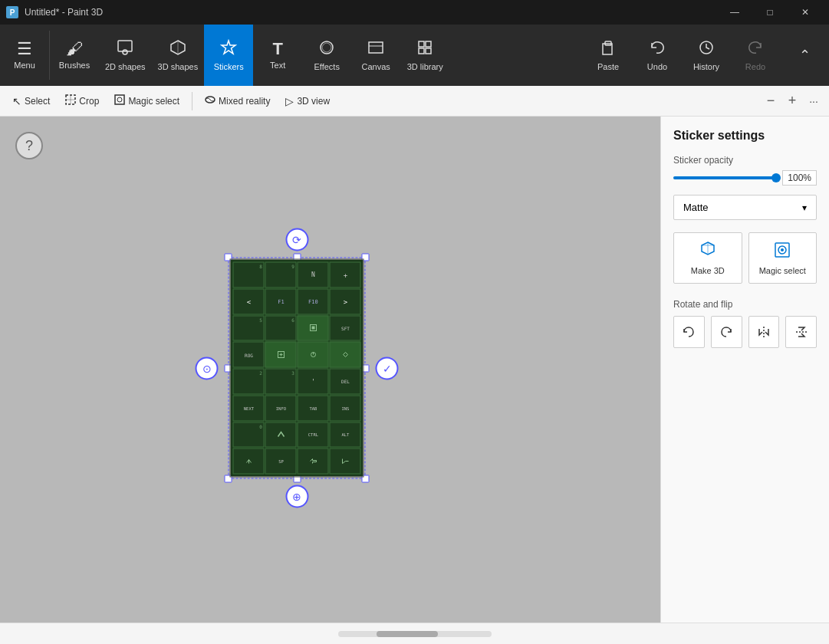 This screenshot has height=644, width=829. I want to click on maximize-button: □, so click(770, 12).